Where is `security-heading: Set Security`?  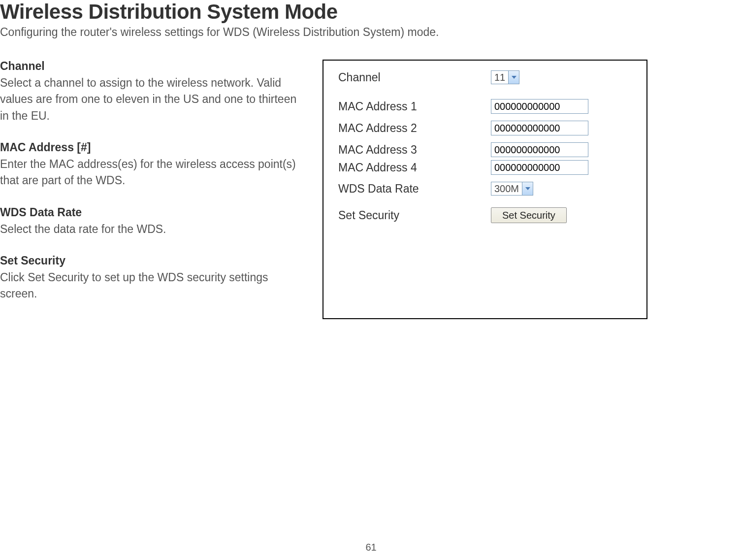
security-heading: Set Security is located at coordinates (152, 261).